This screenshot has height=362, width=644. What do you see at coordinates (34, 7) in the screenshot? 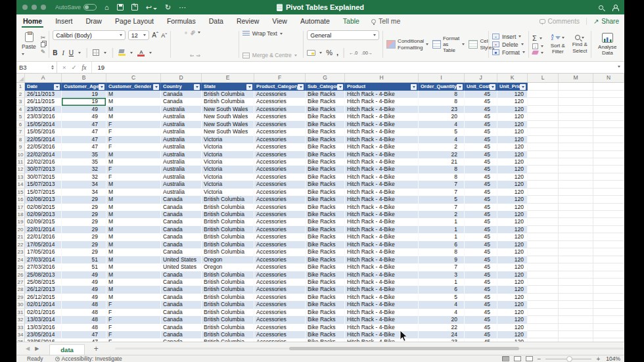
I see `minimize-window-button` at bounding box center [34, 7].